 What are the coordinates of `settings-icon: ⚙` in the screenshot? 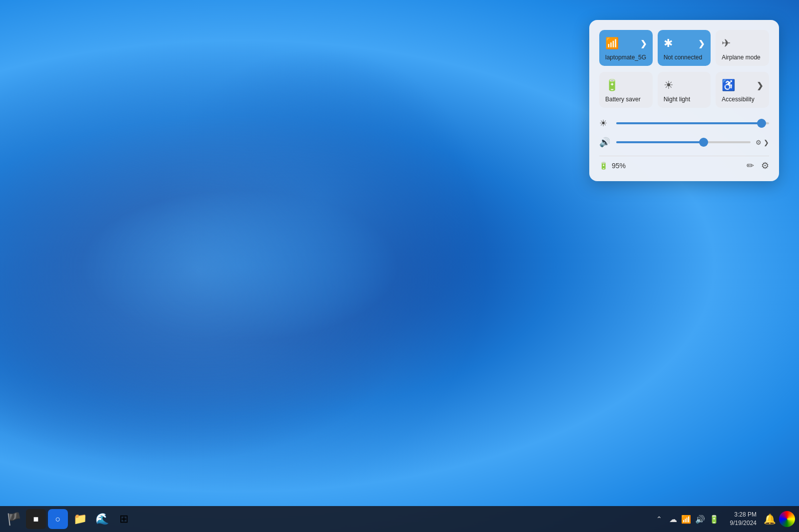 It's located at (765, 166).